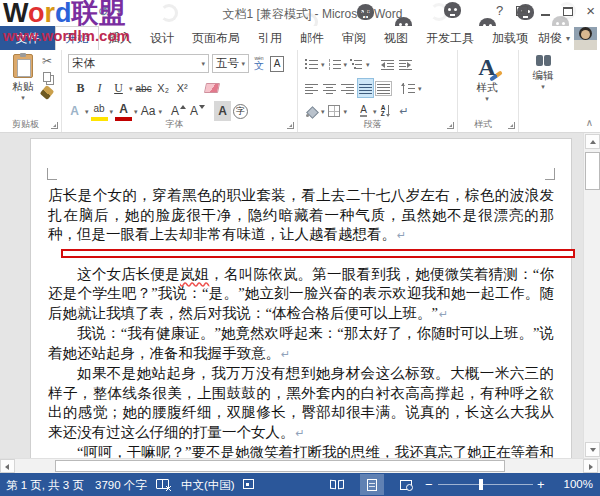  What do you see at coordinates (138, 64) in the screenshot?
I see `font-family-select: 宋体 ▾` at bounding box center [138, 64].